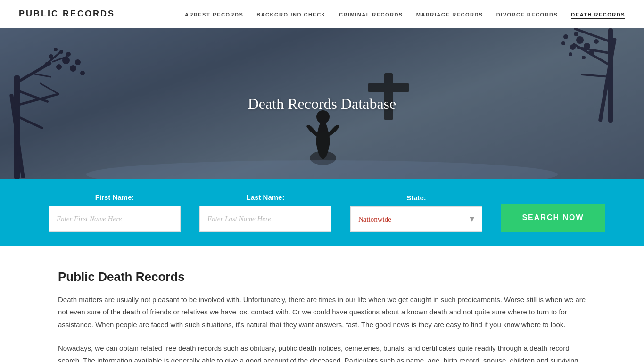 This screenshot has height=362, width=644. I want to click on nav-item-arrest: ARREST RECORDS, so click(214, 14).